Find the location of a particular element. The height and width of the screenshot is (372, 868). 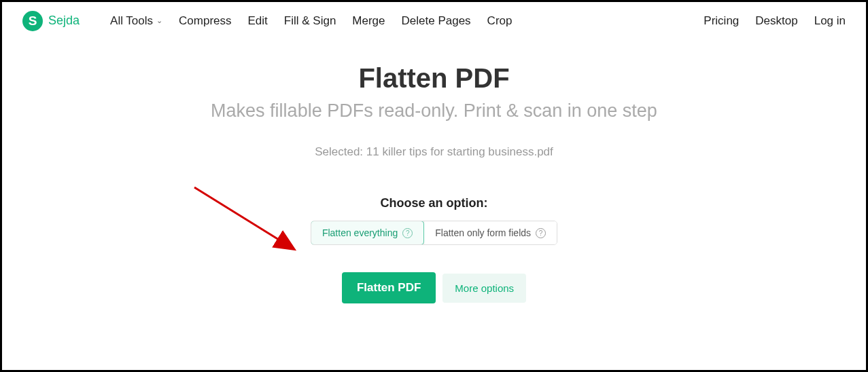

nav-primary: All Tools ⌄ Compress Edit Fill & Sign Me… is located at coordinates (311, 21).